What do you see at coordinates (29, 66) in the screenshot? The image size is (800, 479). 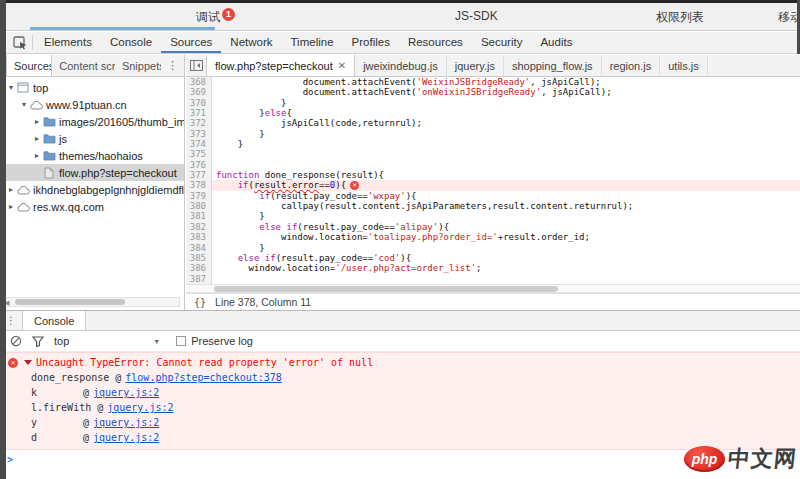 I see `navigator-tab-sources: Sources` at bounding box center [29, 66].